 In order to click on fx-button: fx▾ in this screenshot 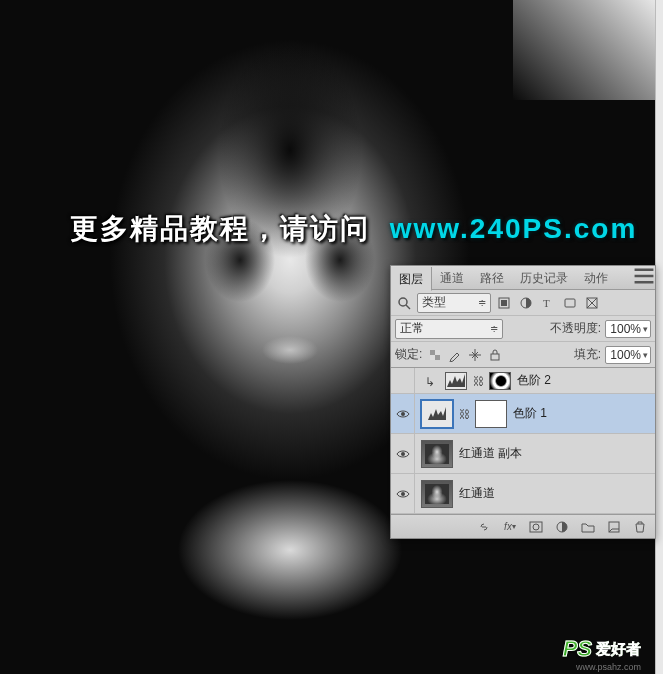, I will do `click(510, 527)`.